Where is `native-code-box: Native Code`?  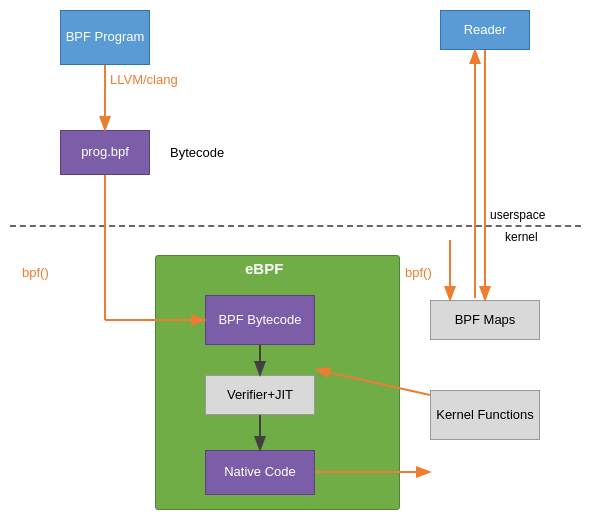 native-code-box: Native Code is located at coordinates (260, 472).